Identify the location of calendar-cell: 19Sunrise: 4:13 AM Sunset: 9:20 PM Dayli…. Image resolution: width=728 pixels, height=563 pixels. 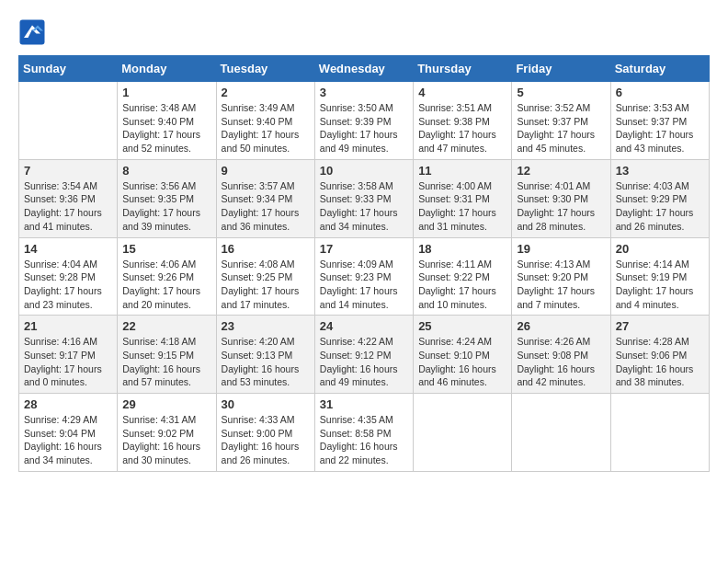
(561, 276).